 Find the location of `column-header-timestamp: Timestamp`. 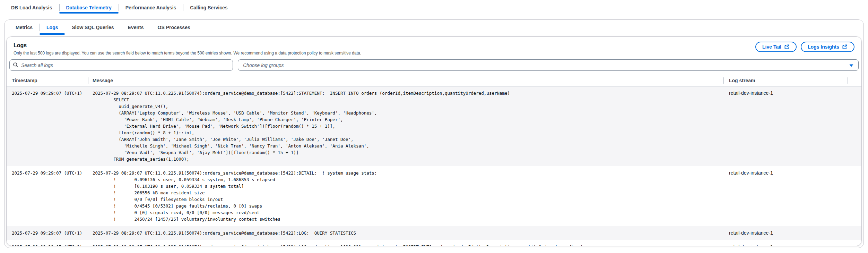

column-header-timestamp: Timestamp is located at coordinates (47, 81).